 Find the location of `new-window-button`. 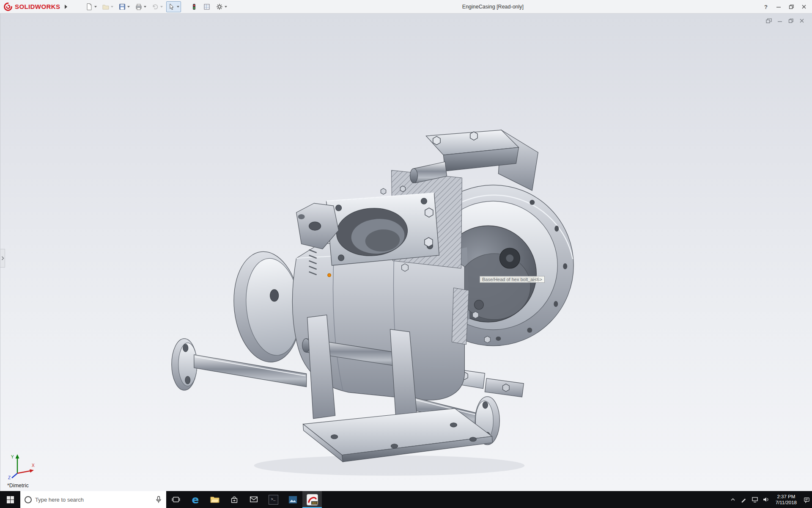

new-window-button is located at coordinates (769, 21).